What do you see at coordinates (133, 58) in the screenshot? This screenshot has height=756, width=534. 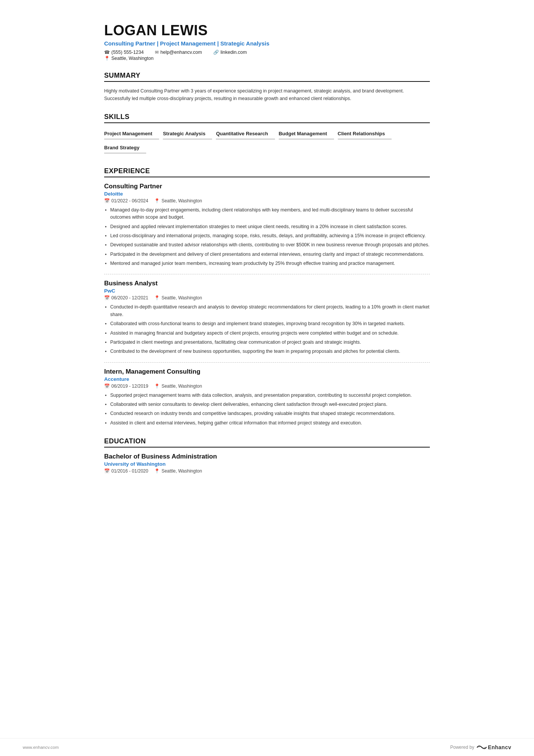 I see `location-text: Seattle, Washington` at bounding box center [133, 58].